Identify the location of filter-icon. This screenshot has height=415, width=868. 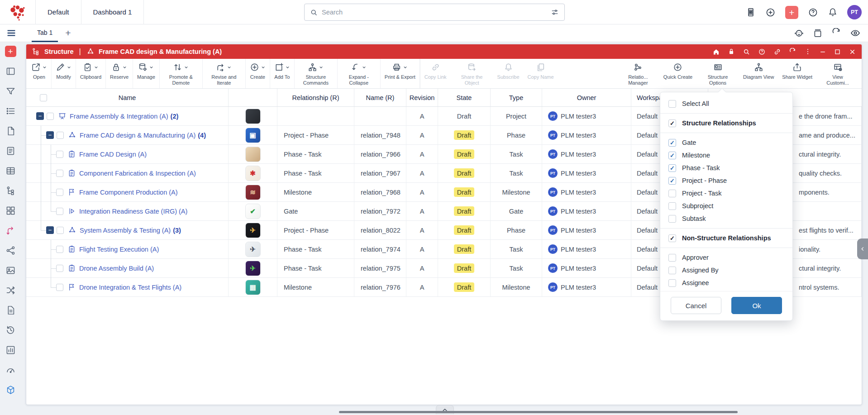
(11, 91).